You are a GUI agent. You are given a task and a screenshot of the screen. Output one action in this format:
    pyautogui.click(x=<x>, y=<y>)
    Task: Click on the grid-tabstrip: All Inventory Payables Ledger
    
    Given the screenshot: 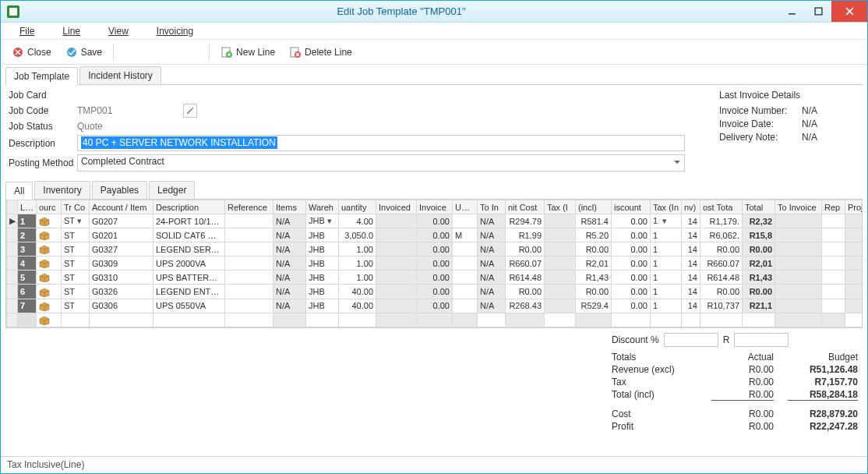 What is the action you would take?
    pyautogui.click(x=434, y=190)
    